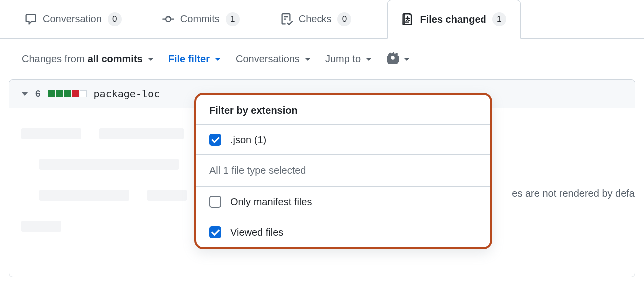 This screenshot has width=644, height=298. I want to click on filter-viewed-label: Viewed files, so click(257, 232).